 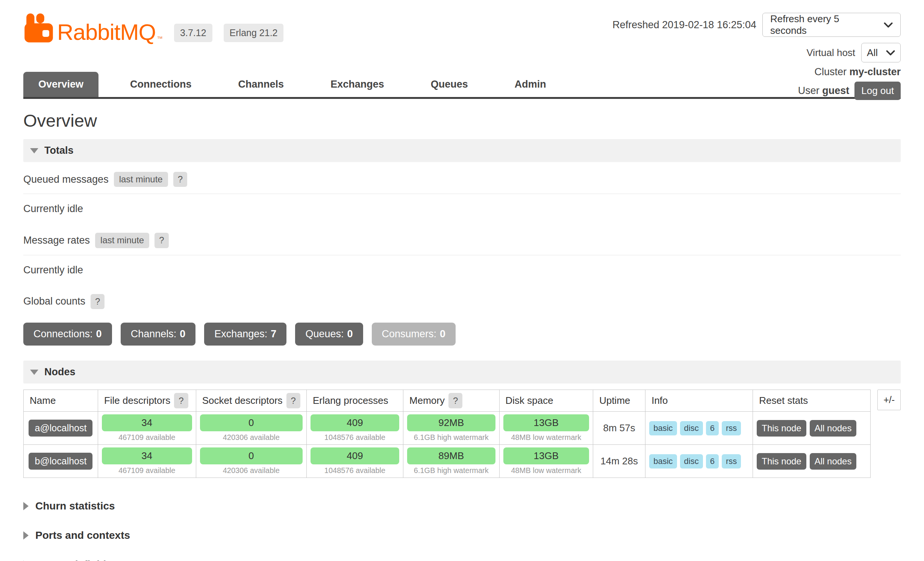 I want to click on metric-sub: 420306 available, so click(x=251, y=438).